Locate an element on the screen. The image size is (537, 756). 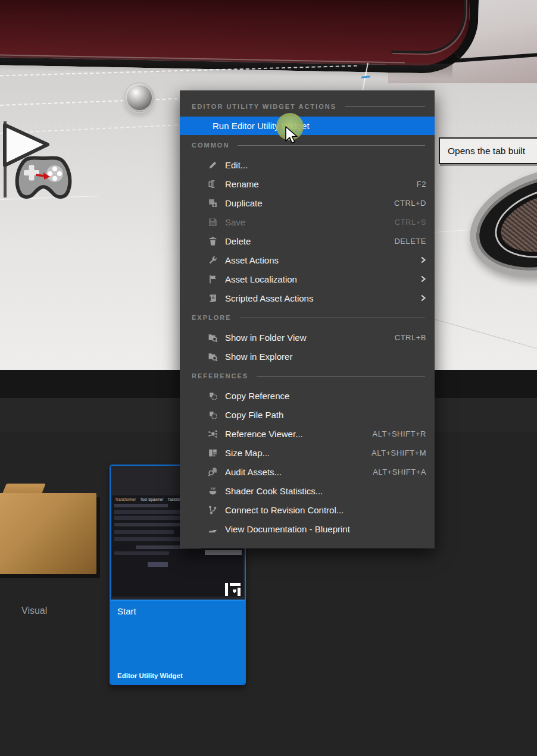
menu-item-label: Save is located at coordinates (235, 222).